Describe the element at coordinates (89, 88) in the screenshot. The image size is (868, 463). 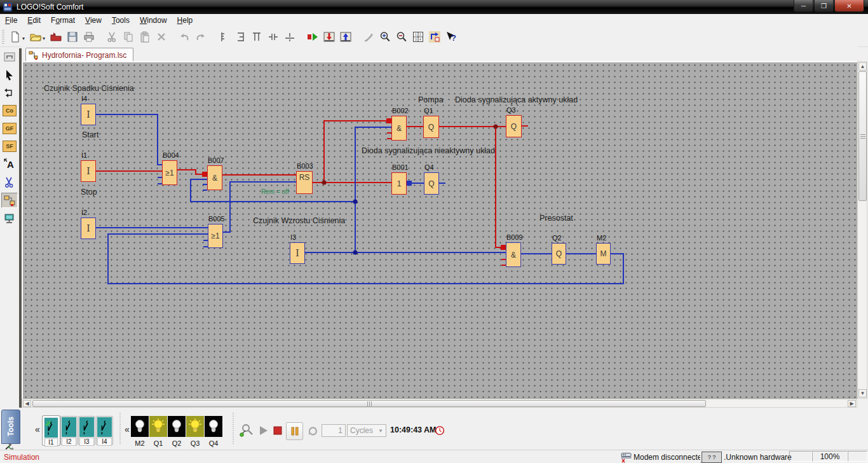
I see `canvas-label: Czujnik Spadku Ciśnienia` at that location.